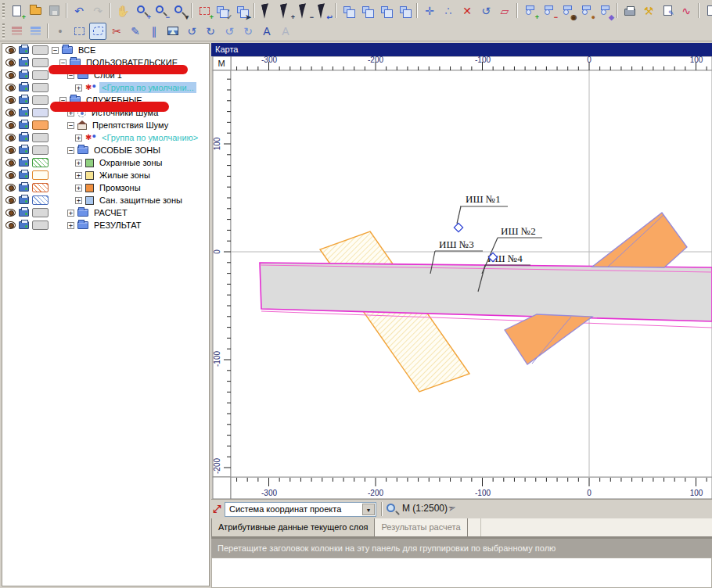 The width and height of the screenshot is (712, 588). I want to click on layer-tree-row: +Жилые зоны, so click(106, 175).